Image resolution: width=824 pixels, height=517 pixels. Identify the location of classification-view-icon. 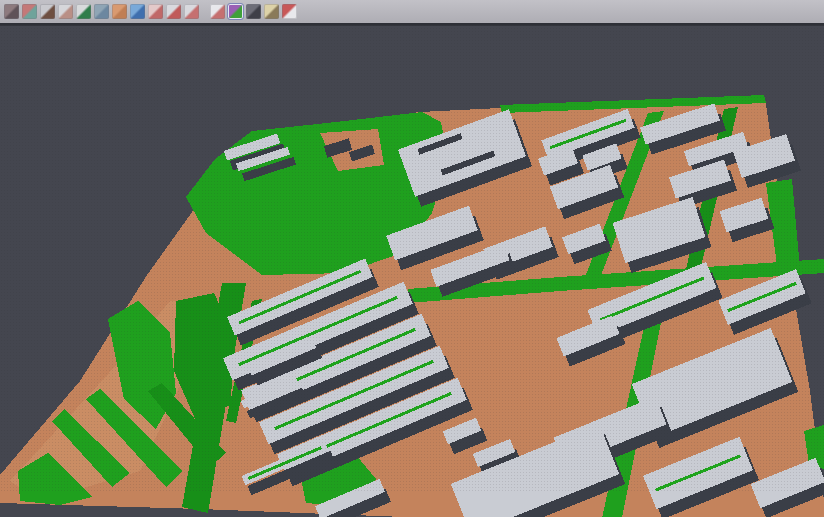
(236, 12).